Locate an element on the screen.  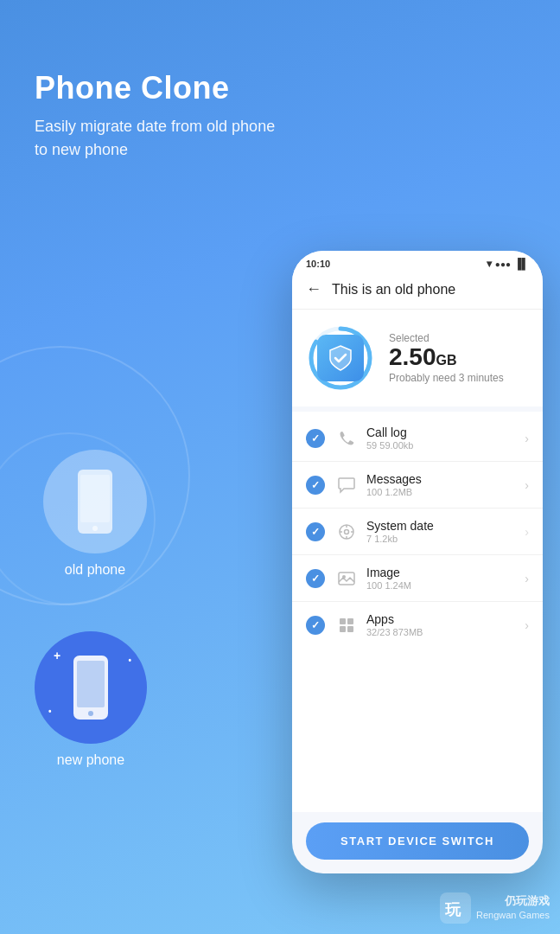
image-icon is located at coordinates (347, 579).